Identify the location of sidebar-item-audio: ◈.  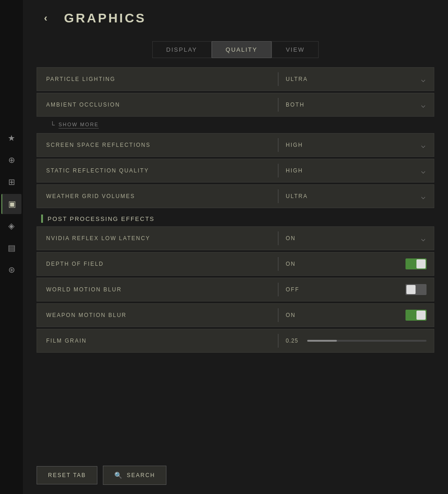
(11, 226).